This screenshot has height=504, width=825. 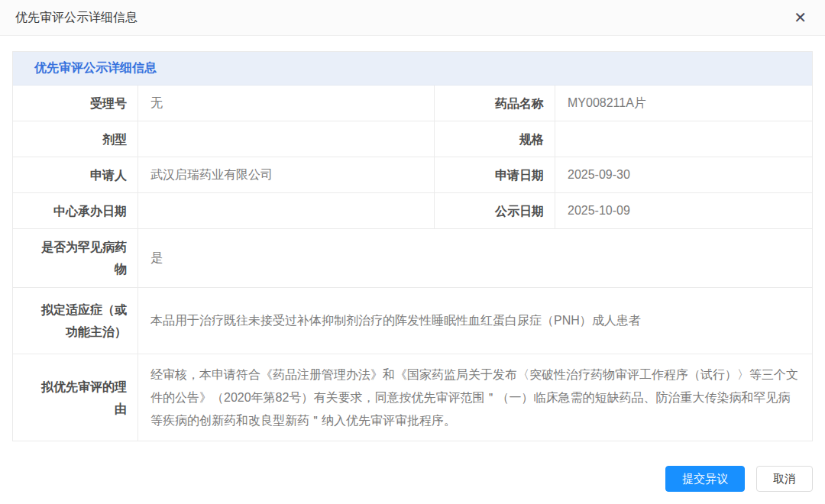 I want to click on dialog-header: 优先审评公示详细信息 ✕, so click(x=412, y=18).